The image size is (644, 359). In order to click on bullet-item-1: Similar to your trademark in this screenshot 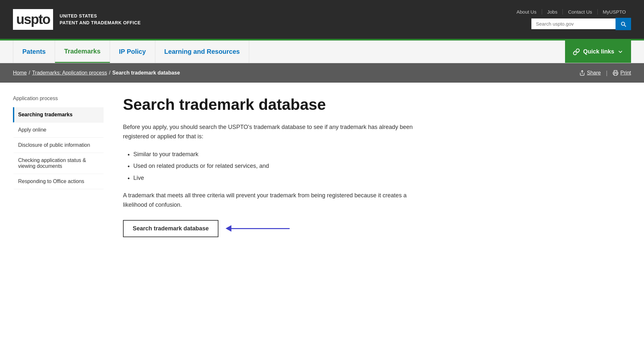, I will do `click(293, 154)`.